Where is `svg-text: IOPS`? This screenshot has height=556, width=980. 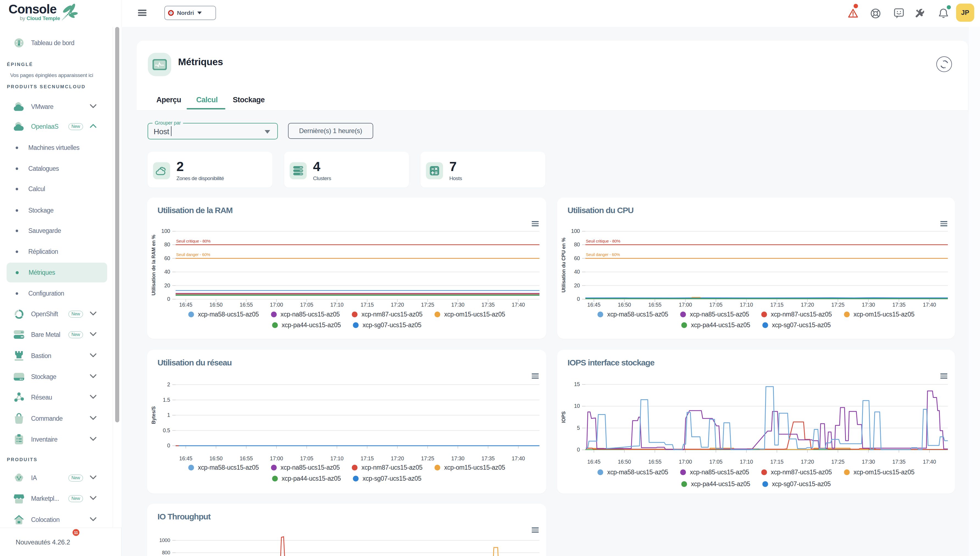 svg-text: IOPS is located at coordinates (564, 417).